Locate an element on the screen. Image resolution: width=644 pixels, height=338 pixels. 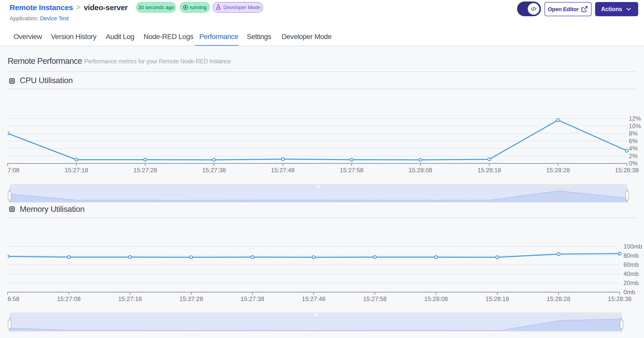
svg-text: 6:58 is located at coordinates (14, 299).